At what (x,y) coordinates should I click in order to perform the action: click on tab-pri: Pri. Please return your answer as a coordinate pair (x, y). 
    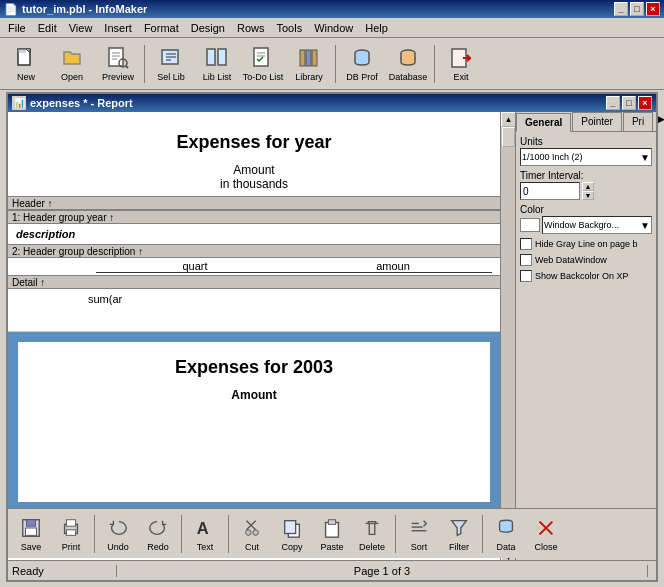
    Looking at the image, I should click on (638, 122).